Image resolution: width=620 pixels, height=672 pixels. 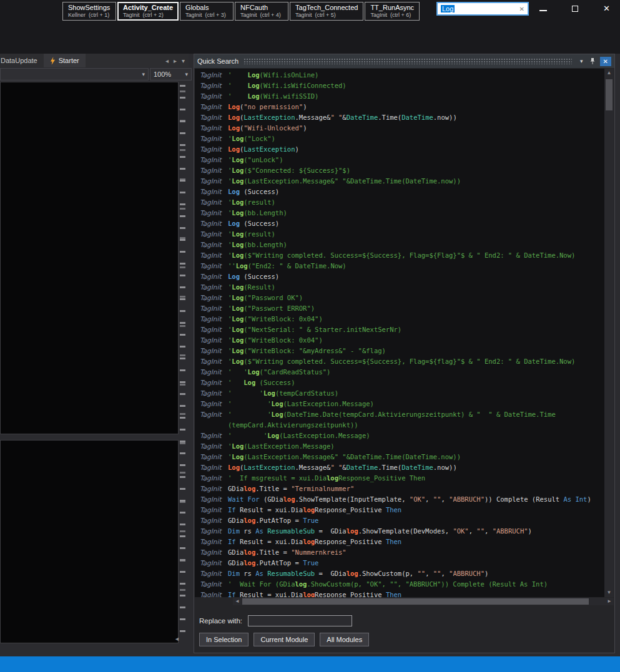 I want to click on result-code: 'Log("Password OK"), so click(x=265, y=298).